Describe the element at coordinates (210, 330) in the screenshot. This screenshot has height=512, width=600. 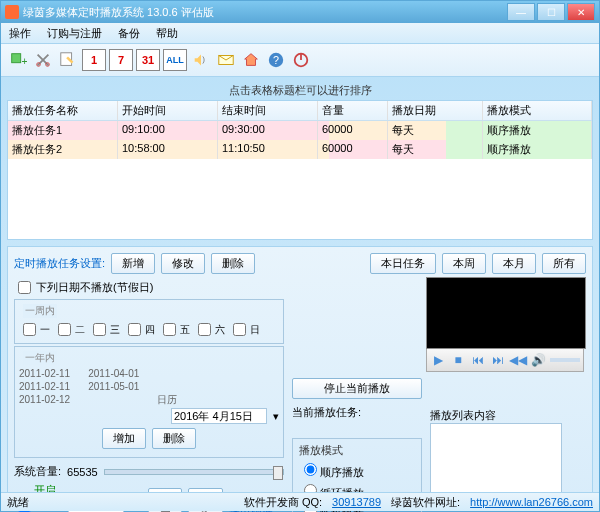
I see `weekday-checkbox: 六` at that location.